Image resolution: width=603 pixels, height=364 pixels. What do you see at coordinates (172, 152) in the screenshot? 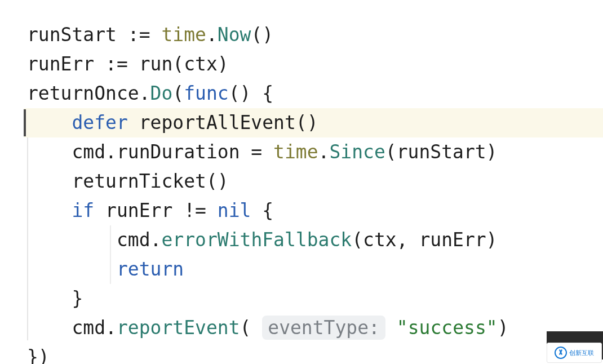
I see `code-token: cmd.runDuration =` at bounding box center [172, 152].